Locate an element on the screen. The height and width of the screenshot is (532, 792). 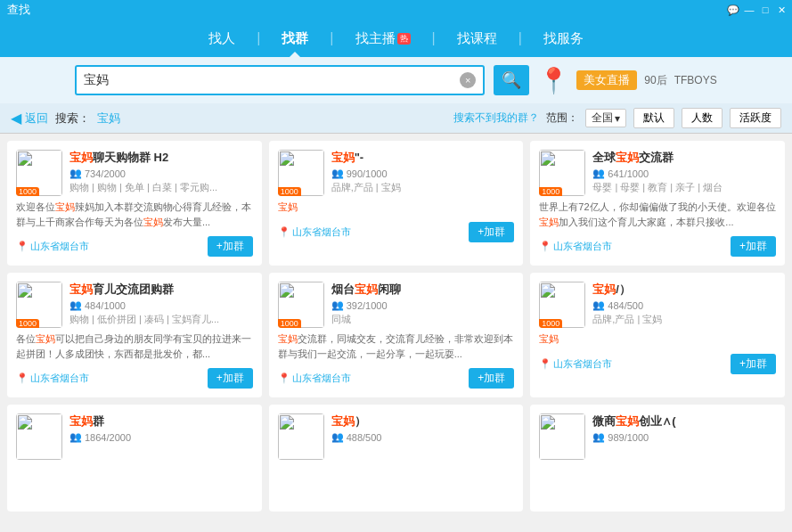
minimize-btn: — is located at coordinates (749, 10).